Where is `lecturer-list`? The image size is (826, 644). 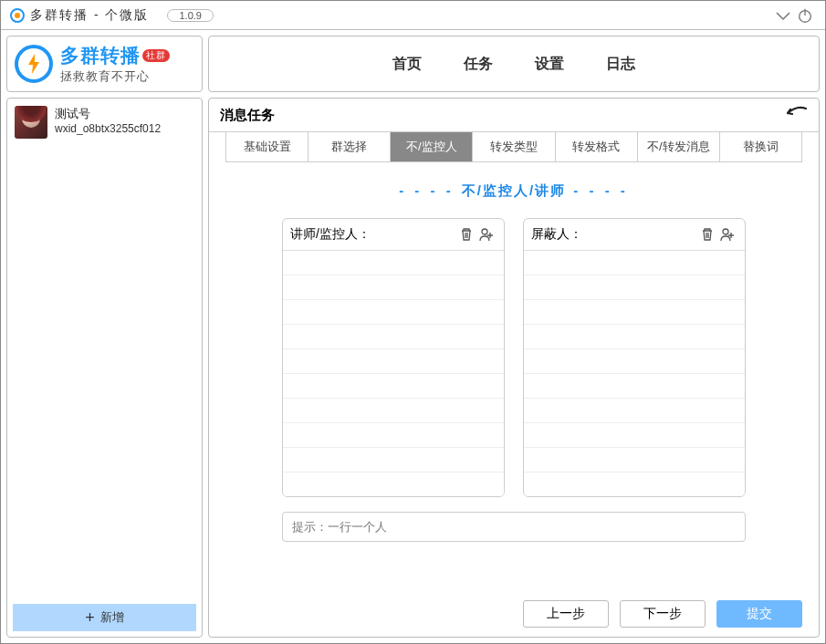
lecturer-list is located at coordinates (393, 374).